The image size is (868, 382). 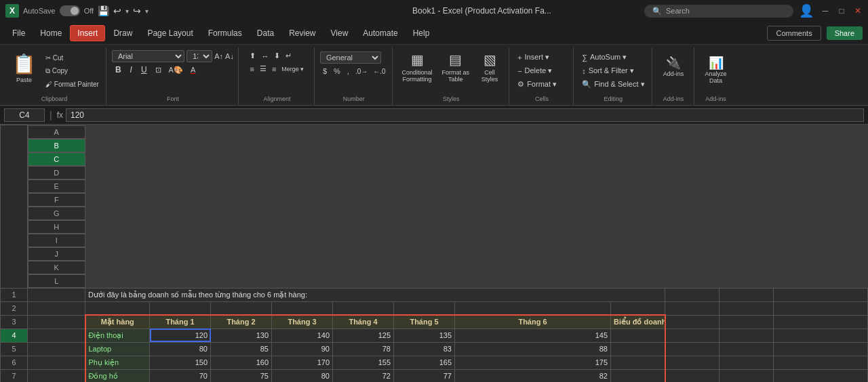 I want to click on autosave-toggle, so click(x=70, y=11).